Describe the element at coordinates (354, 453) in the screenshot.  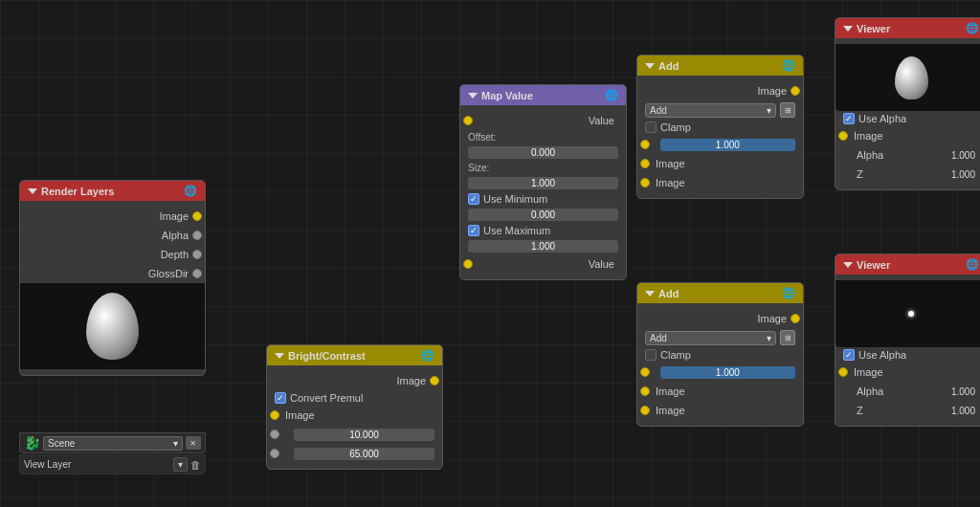
I see `bc-contrast-row` at that location.